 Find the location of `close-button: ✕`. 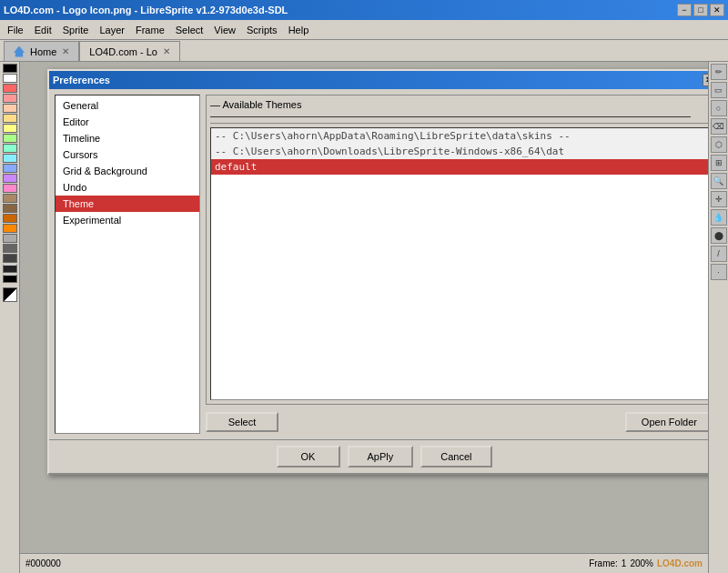

close-button: ✕ is located at coordinates (717, 10).